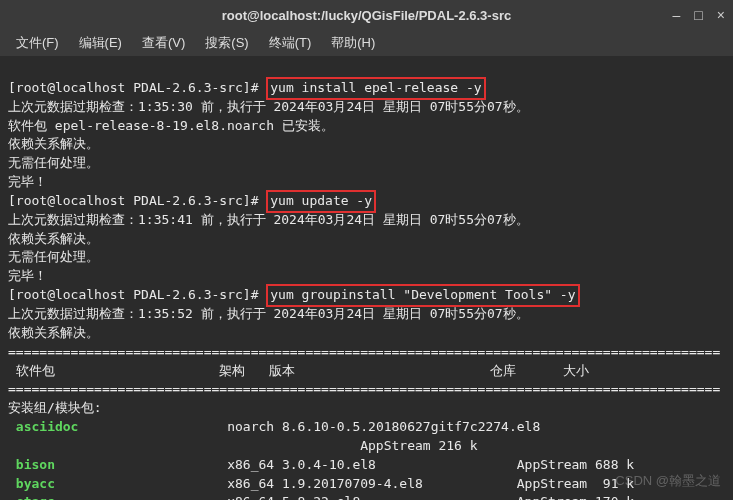 The image size is (733, 500). Describe the element at coordinates (268, 220) in the screenshot. I see `meta-line: 上次元数据过期检查：1:35:41 前，执行于 2024年03月24日 星期日 …` at that location.